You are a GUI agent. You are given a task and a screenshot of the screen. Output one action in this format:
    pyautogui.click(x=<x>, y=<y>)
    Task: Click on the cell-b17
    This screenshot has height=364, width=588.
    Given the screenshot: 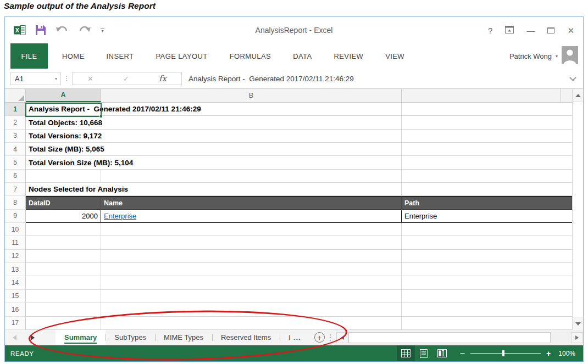 What is the action you would take?
    pyautogui.click(x=252, y=323)
    